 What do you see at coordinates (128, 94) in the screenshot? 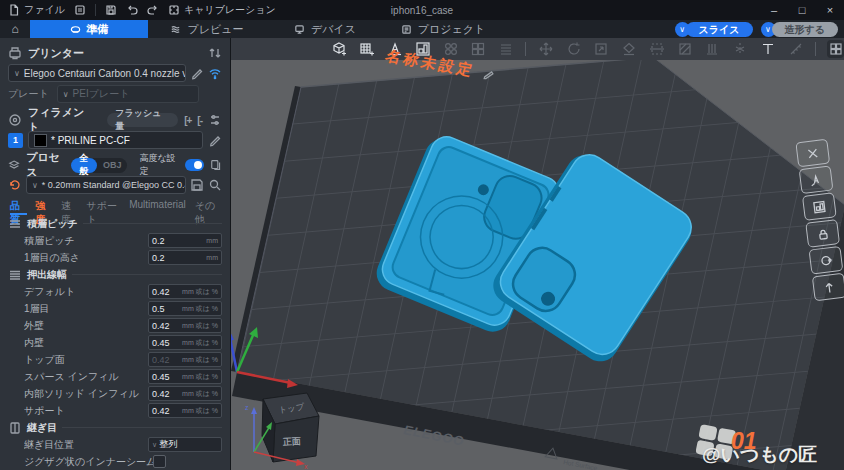
I see `plate-type-select: ∨ PEIプレート` at bounding box center [128, 94].